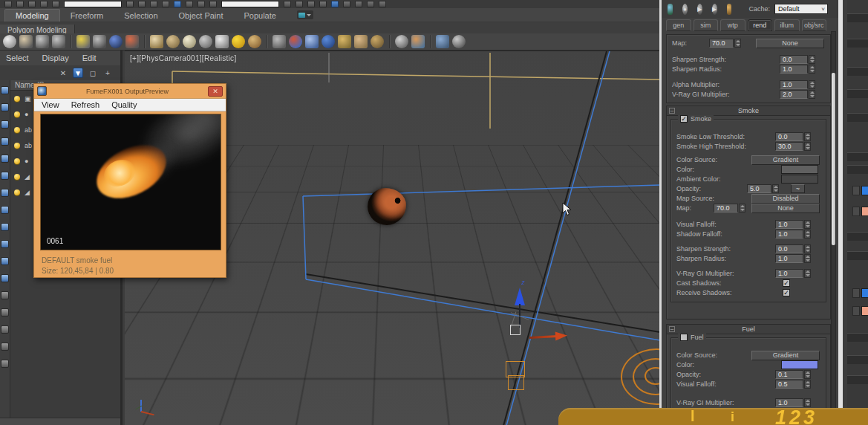 The width and height of the screenshot is (868, 425). What do you see at coordinates (108, 73) in the screenshot?
I see `pick-icon: +` at bounding box center [108, 73].